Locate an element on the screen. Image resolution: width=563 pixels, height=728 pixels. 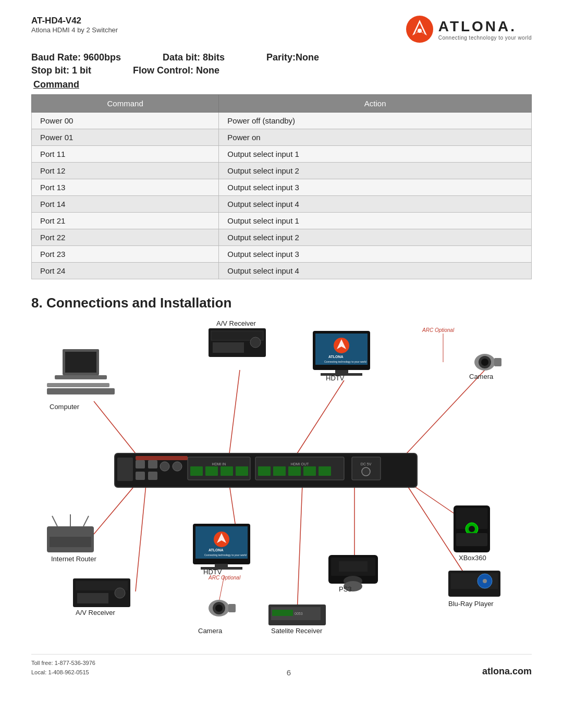
table-row: Power 00Power off (standby) is located at coordinates (282, 121).